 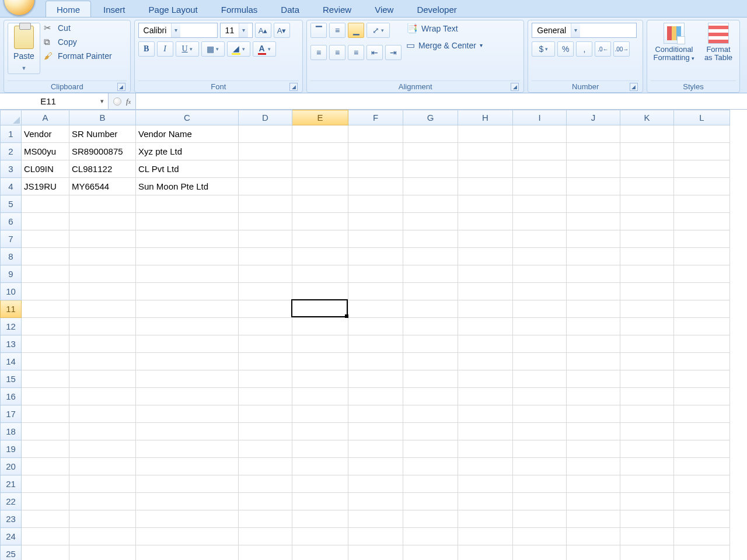 What do you see at coordinates (540, 118) in the screenshot?
I see `column-header: I` at bounding box center [540, 118].